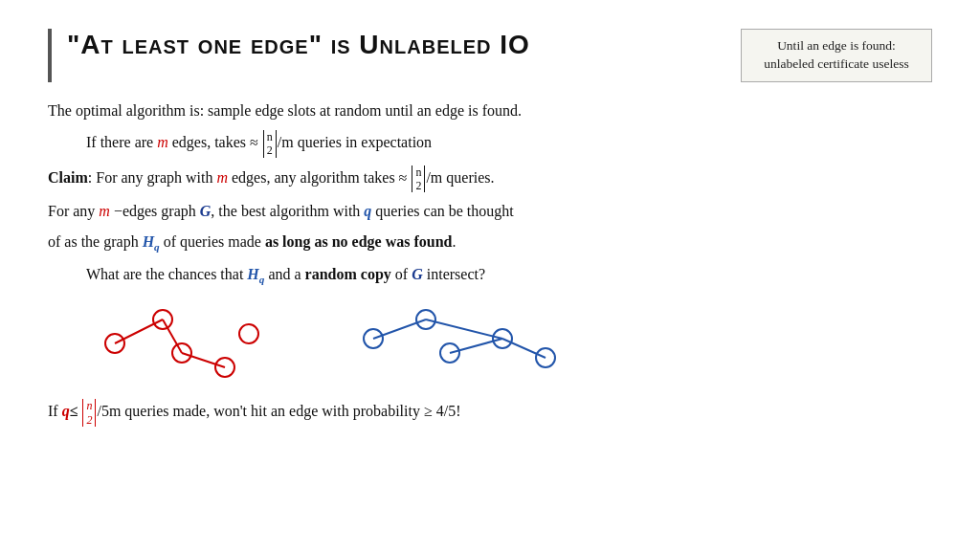  What do you see at coordinates (222, 178) in the screenshot?
I see `line3-m: m` at bounding box center [222, 178].